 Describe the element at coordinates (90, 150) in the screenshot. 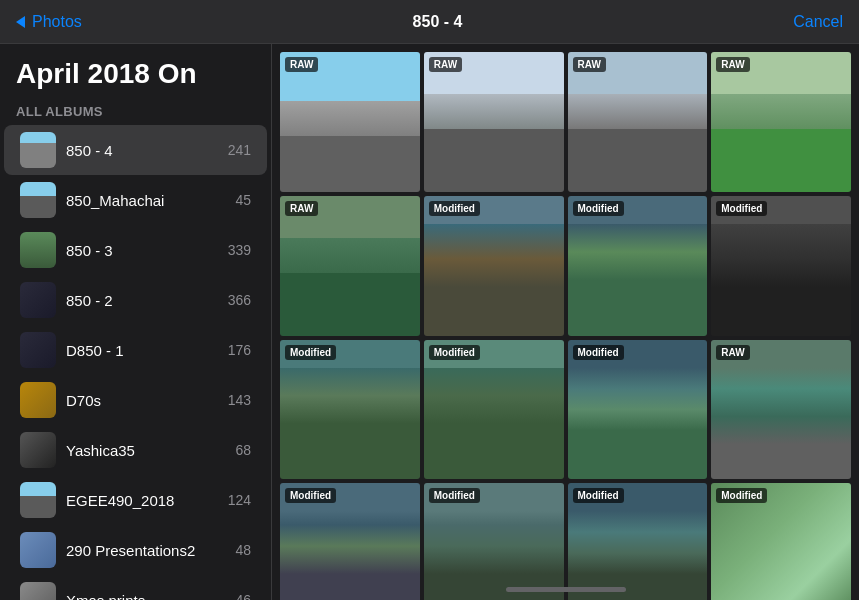

I see `album-name: 850 - 4` at that location.